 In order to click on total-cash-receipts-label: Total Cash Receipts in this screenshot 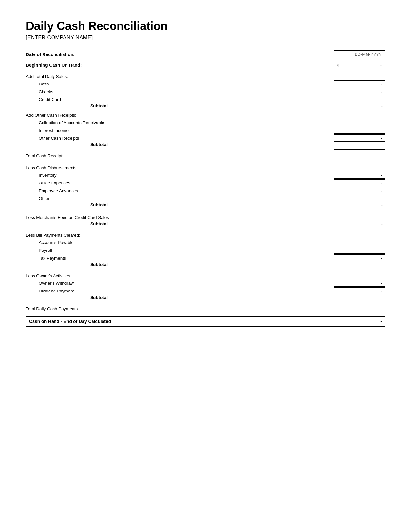, I will do `click(45, 156)`.